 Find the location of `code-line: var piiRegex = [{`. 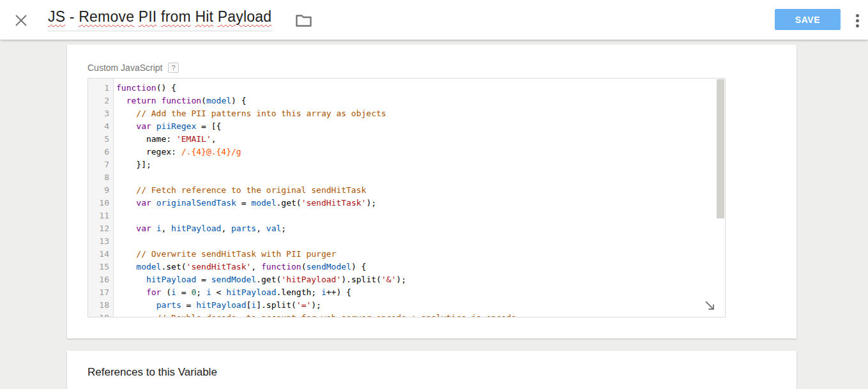

code-line: var piiRegex = [{ is located at coordinates (416, 126).